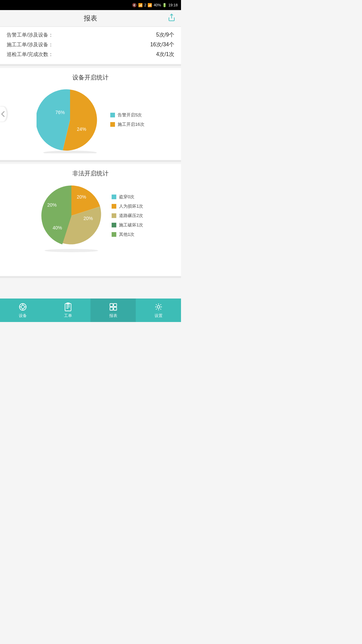 Image resolution: width=362 pixels, height=644 pixels. What do you see at coordinates (71, 216) in the screenshot?
I see `chart2-pie: 20% 20% 40% 20%` at bounding box center [71, 216].